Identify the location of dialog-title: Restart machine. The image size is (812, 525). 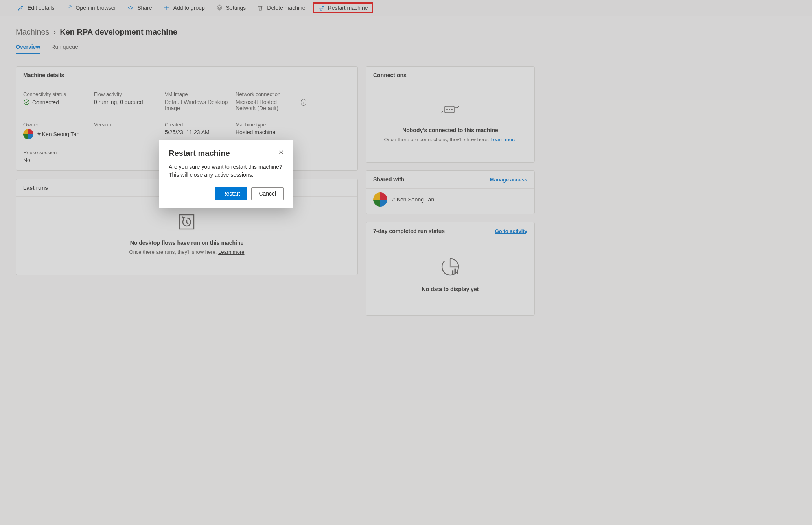
(199, 153).